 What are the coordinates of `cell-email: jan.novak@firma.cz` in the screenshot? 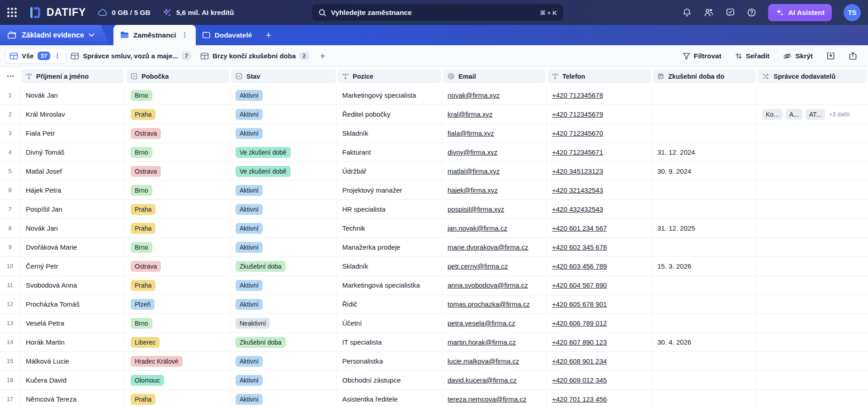 It's located at (495, 228).